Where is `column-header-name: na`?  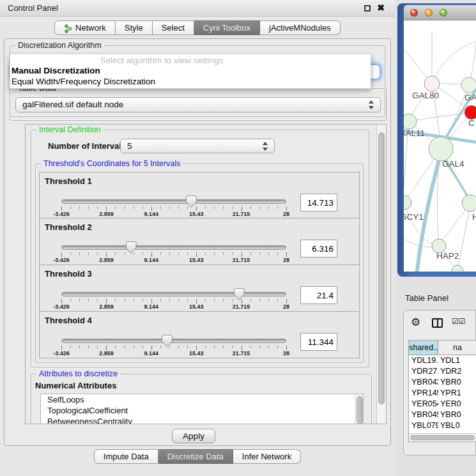 column-header-name: na is located at coordinates (457, 348).